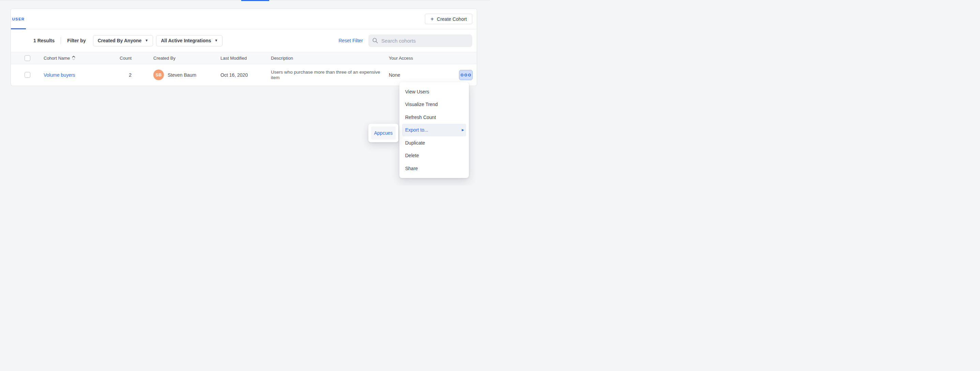 The image size is (980, 371). Describe the element at coordinates (244, 19) in the screenshot. I see `panel-tab-bar: USER + Create Cohort` at that location.